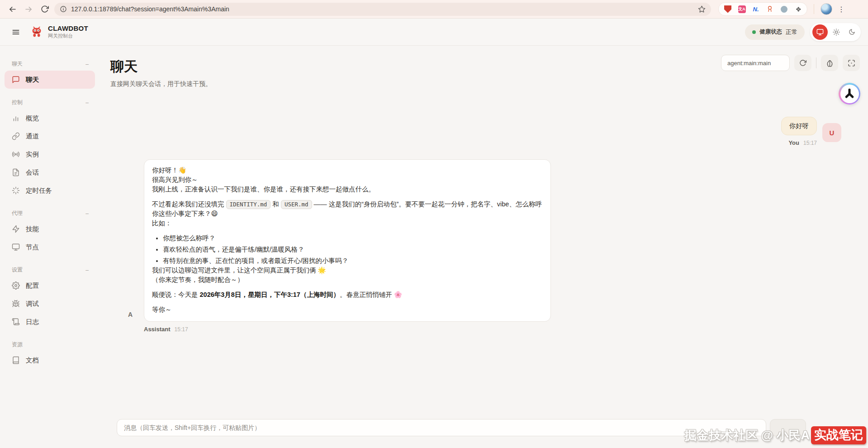  Describe the element at coordinates (16, 136) in the screenshot. I see `link-icon` at that location.